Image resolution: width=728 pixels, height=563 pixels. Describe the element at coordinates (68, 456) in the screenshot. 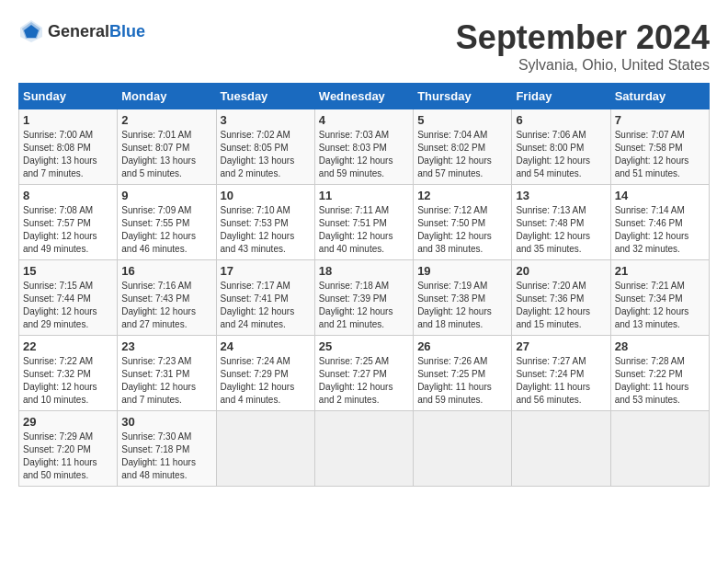

I see `day-info: Sunrise: 7:29 AMSunset: 7:20 PMDaylight:…` at that location.